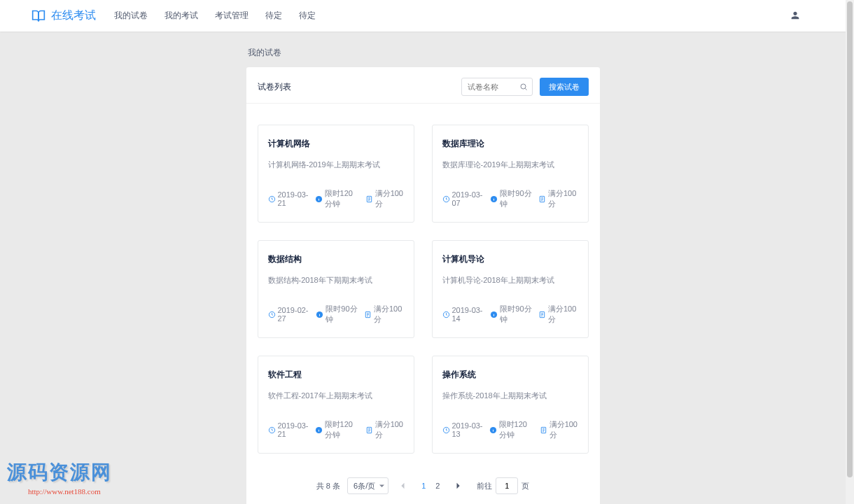  Describe the element at coordinates (458, 486) in the screenshot. I see `page-next-button` at that location.